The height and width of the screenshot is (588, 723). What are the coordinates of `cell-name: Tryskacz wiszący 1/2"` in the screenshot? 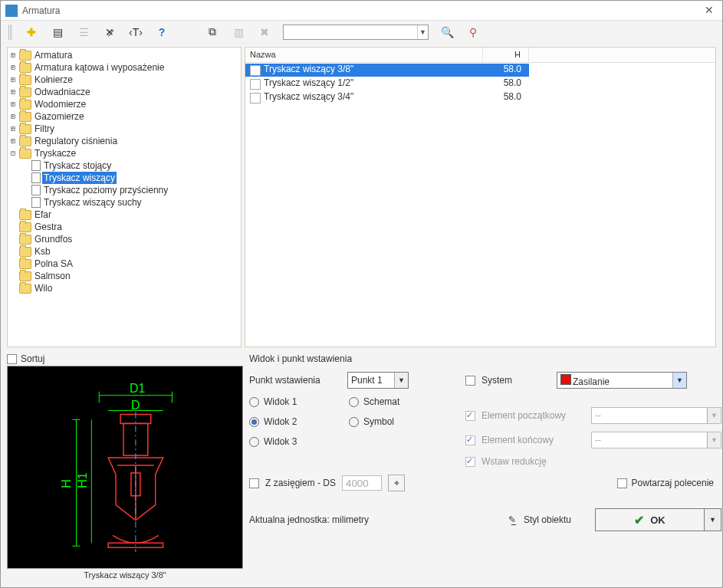 It's located at (364, 84).